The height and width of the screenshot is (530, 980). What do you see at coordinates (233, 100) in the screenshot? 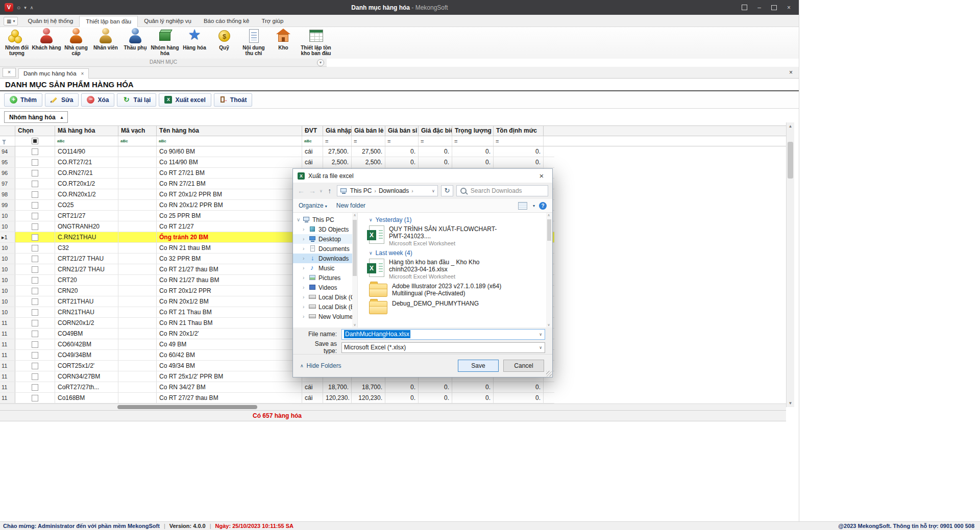
I see `thoat-button: Thoát` at bounding box center [233, 100].